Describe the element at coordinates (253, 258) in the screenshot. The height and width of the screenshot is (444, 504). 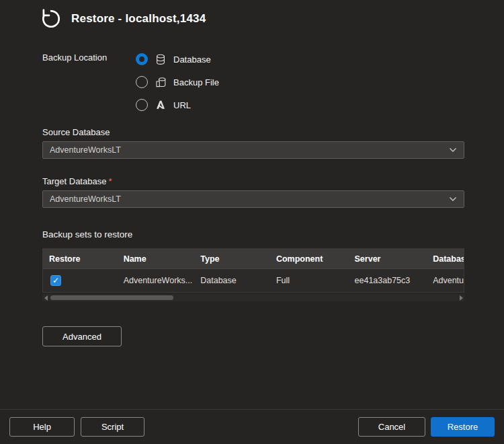
I see `table-header-row: Restore Name Type Component Server Datab…` at that location.